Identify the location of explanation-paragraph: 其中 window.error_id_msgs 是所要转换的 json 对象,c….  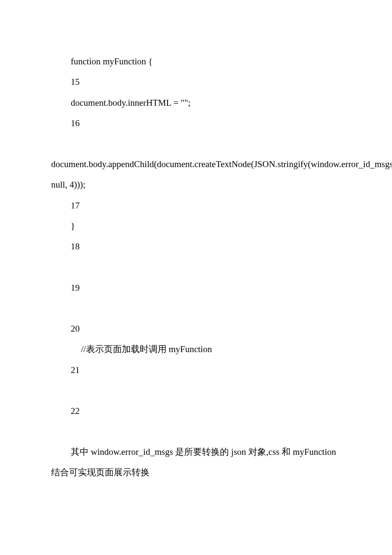
(196, 462).